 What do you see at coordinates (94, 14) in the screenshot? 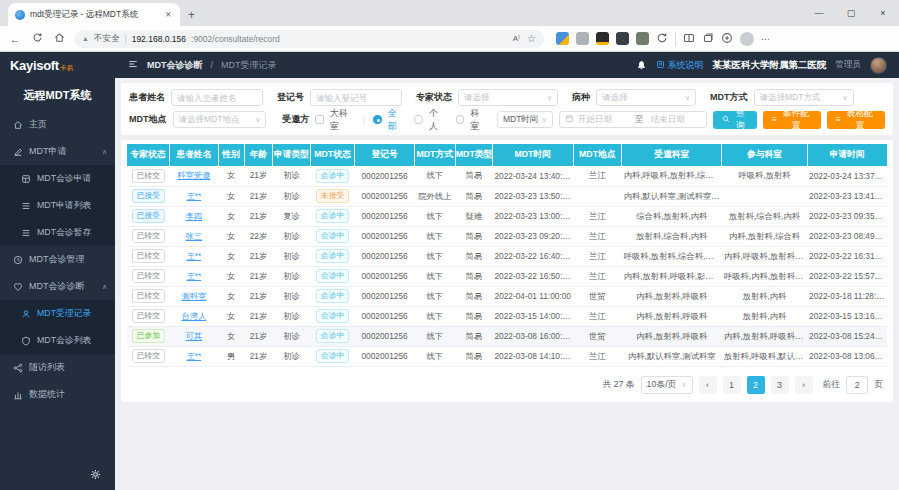
I see `browser-tab: mdt受理记录 - 远程MDT系统 ×` at bounding box center [94, 14].